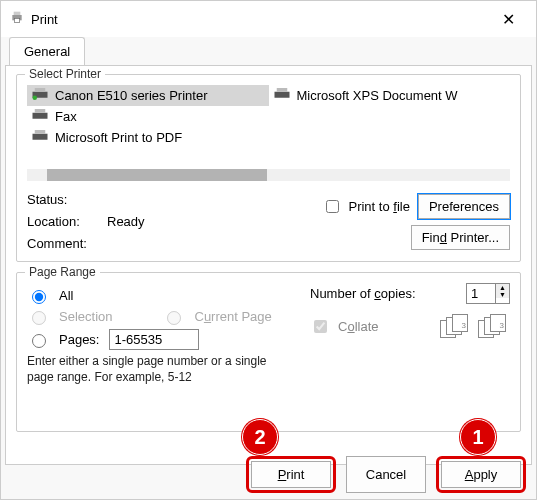  I want to click on titlebar: Print ✕, so click(268, 19).